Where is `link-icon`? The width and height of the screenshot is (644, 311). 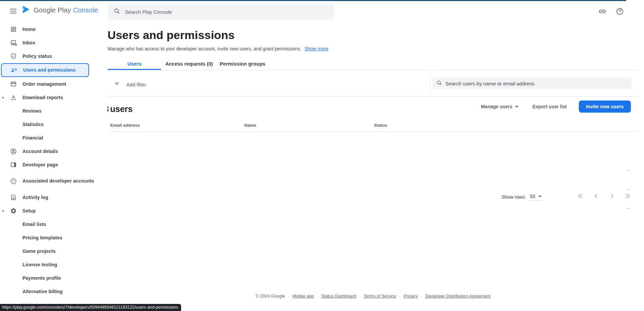 link-icon is located at coordinates (602, 11).